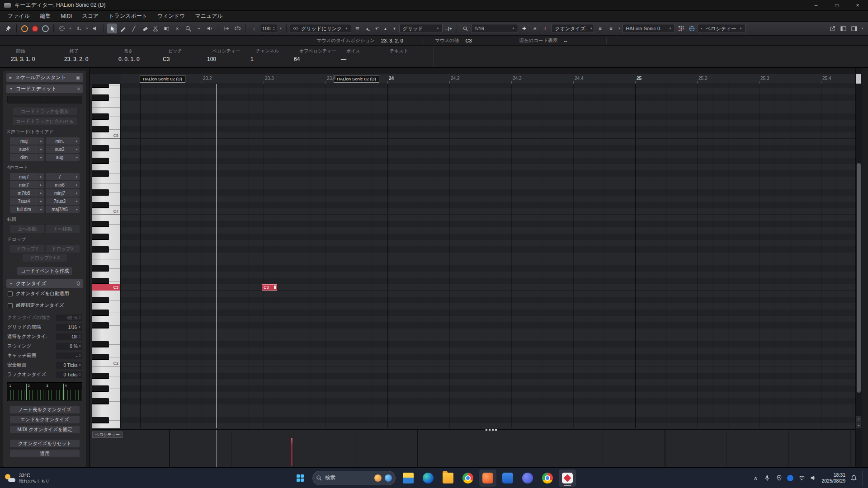  Describe the element at coordinates (69, 337) in the screenshot. I see `quantize-value: Off▲▼` at that location.